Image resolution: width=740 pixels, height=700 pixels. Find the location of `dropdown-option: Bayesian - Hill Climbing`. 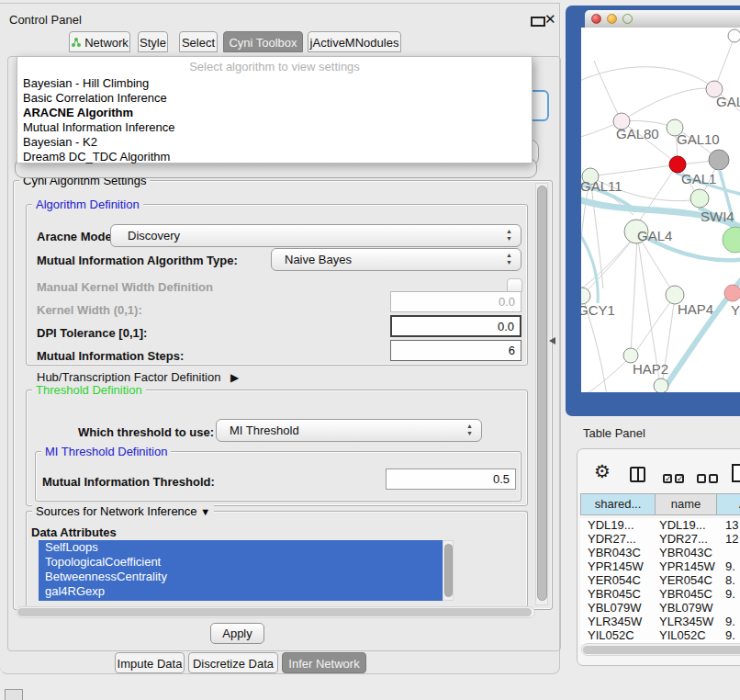

dropdown-option: Bayesian - Hill Climbing is located at coordinates (86, 84).